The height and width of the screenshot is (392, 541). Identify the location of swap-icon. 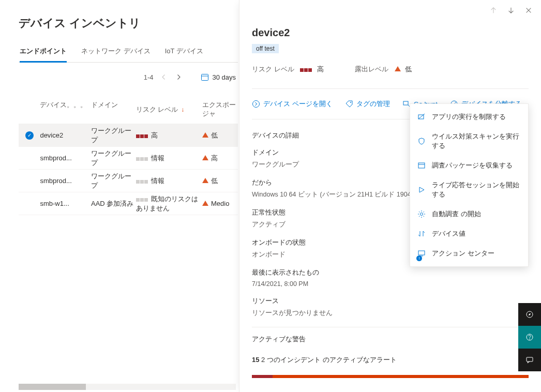
(422, 234).